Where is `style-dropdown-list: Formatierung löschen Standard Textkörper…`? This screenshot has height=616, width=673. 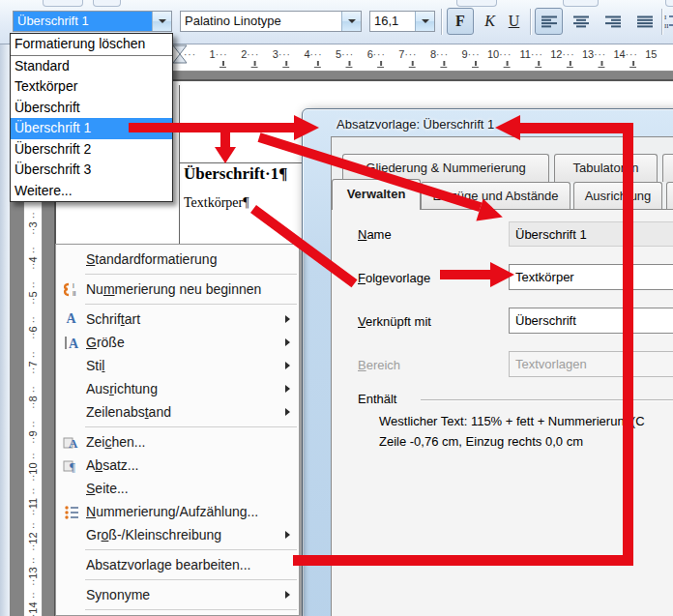
style-dropdown-list: Formatierung löschen Standard Textkörper… is located at coordinates (91, 118).